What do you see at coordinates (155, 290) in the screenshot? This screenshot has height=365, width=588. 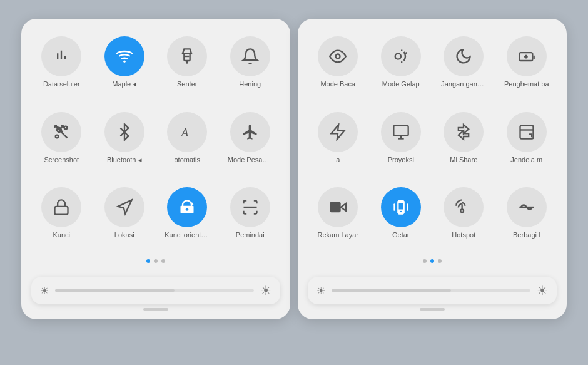 I see `brightness-track-left` at bounding box center [155, 290].